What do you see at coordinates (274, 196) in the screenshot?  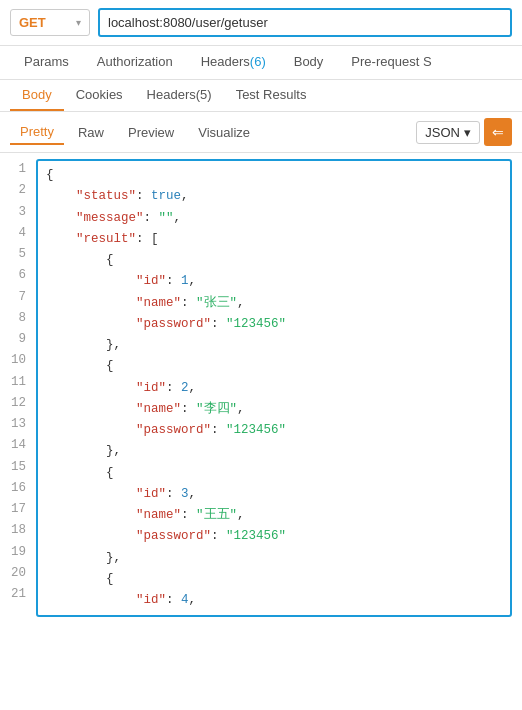 I see `json-line: "status": true,` at bounding box center [274, 196].